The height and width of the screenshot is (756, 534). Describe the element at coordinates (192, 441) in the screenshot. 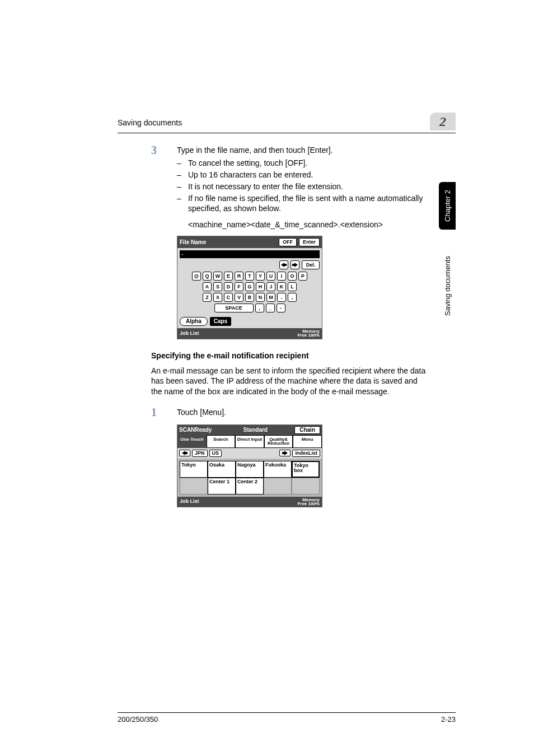

I see `tab-one-touch: One-Touch` at that location.